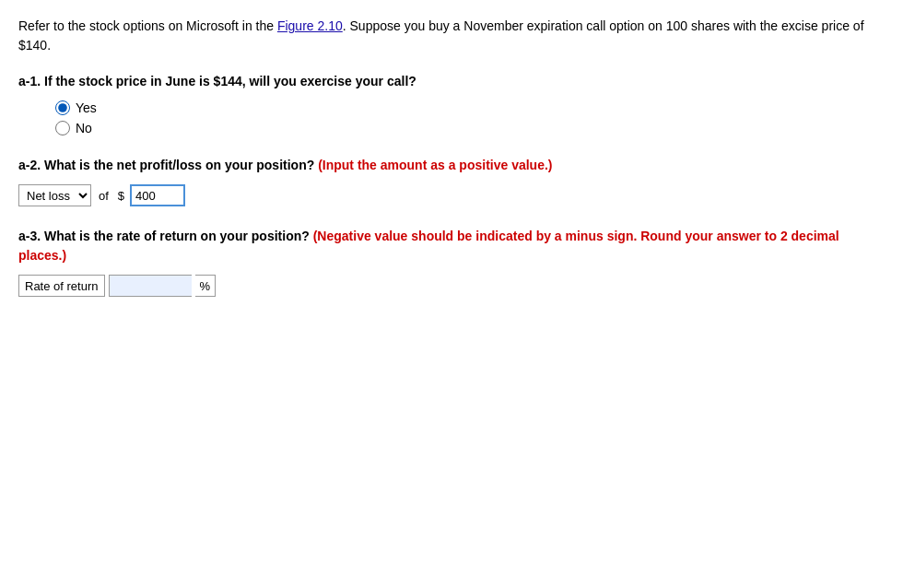 The height and width of the screenshot is (588, 903). Describe the element at coordinates (435, 165) in the screenshot. I see `a2-highlight: (Input the amount as a positive value.)` at that location.